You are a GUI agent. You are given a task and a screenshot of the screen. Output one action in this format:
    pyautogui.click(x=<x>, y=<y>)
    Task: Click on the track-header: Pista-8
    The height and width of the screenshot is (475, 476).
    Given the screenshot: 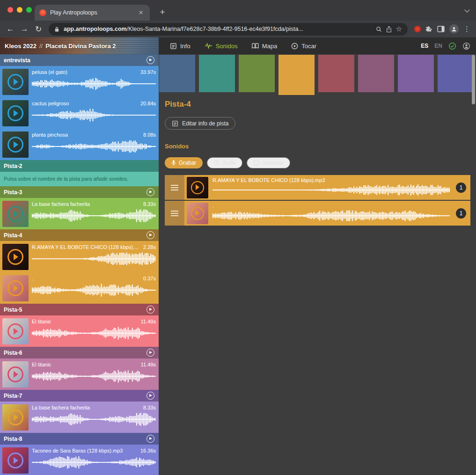 What is the action you would take?
    pyautogui.click(x=80, y=439)
    